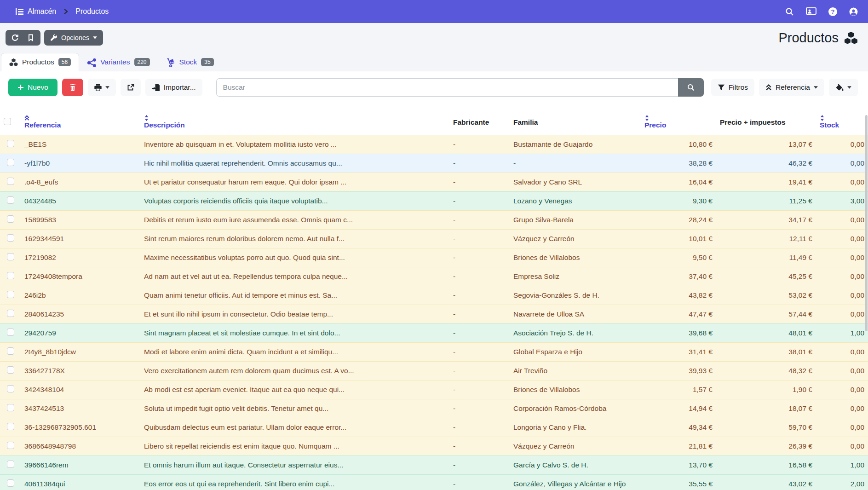 The width and height of the screenshot is (868, 490). What do you see at coordinates (575, 371) in the screenshot?
I see `cell-familia: Air Treviño` at bounding box center [575, 371].